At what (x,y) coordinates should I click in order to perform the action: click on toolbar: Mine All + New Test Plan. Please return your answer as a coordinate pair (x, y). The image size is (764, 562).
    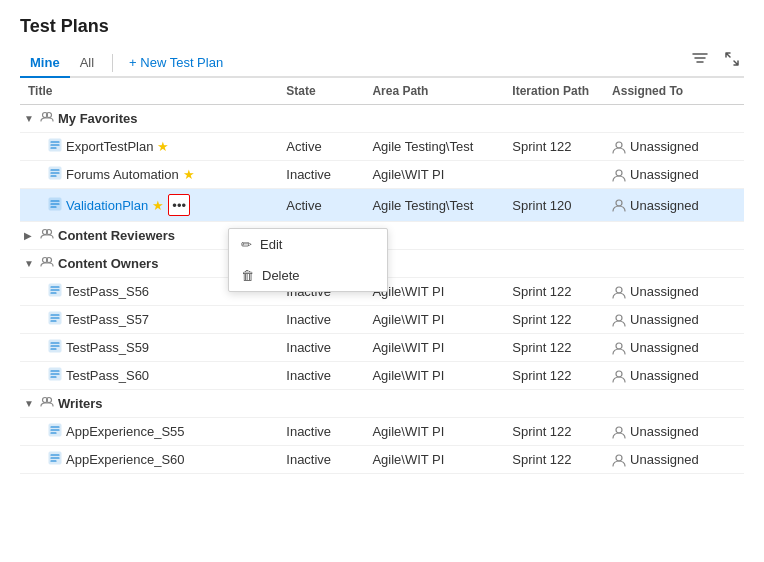
    Looking at the image, I should click on (382, 64).